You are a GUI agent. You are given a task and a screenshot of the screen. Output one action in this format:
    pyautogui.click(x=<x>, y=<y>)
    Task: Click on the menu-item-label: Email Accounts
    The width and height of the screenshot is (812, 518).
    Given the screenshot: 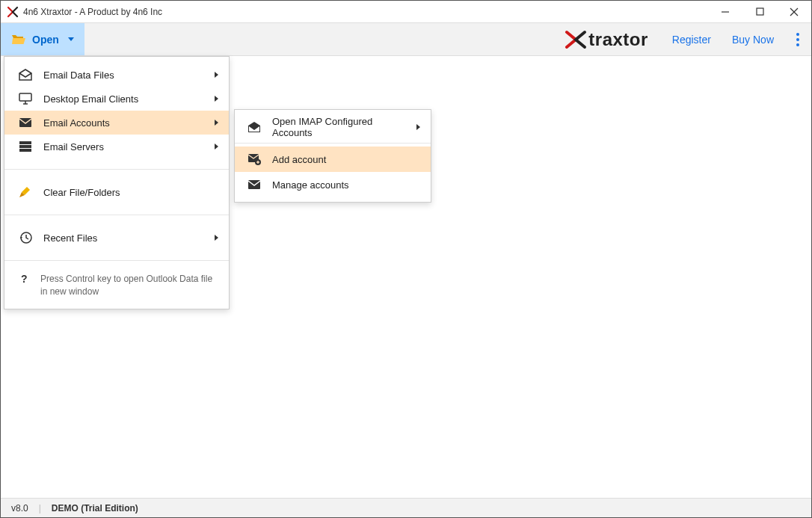 What is the action you would take?
    pyautogui.click(x=124, y=123)
    